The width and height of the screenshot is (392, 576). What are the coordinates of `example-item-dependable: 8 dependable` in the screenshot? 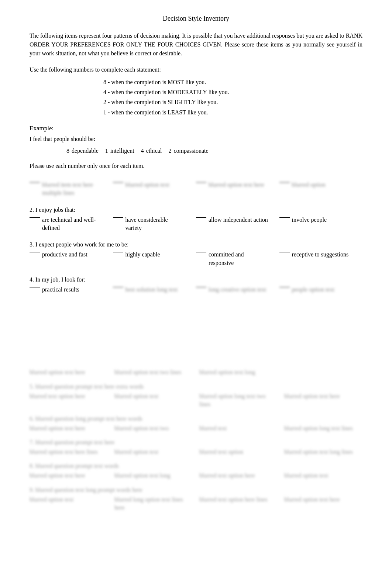 It's located at (83, 151).